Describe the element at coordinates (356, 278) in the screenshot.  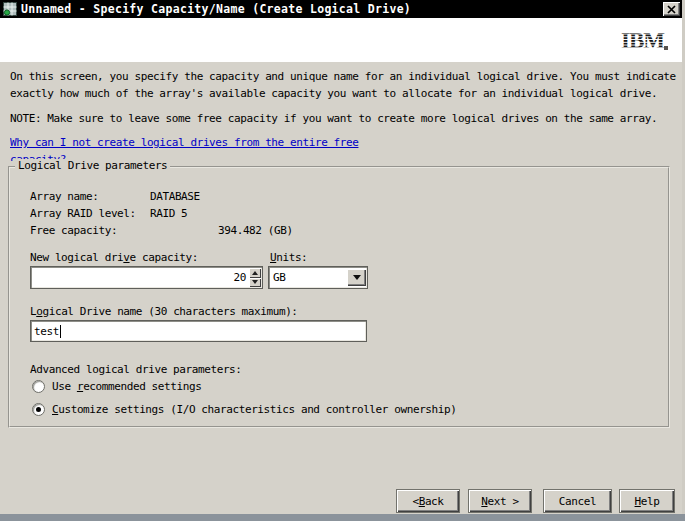
I see `units-dropdown-button` at that location.